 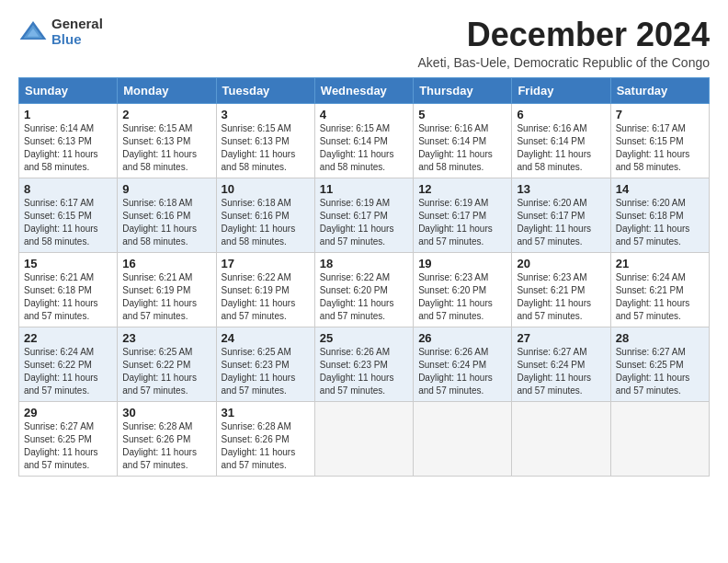 What do you see at coordinates (68, 90) in the screenshot?
I see `col-sunday: Sunday` at bounding box center [68, 90].